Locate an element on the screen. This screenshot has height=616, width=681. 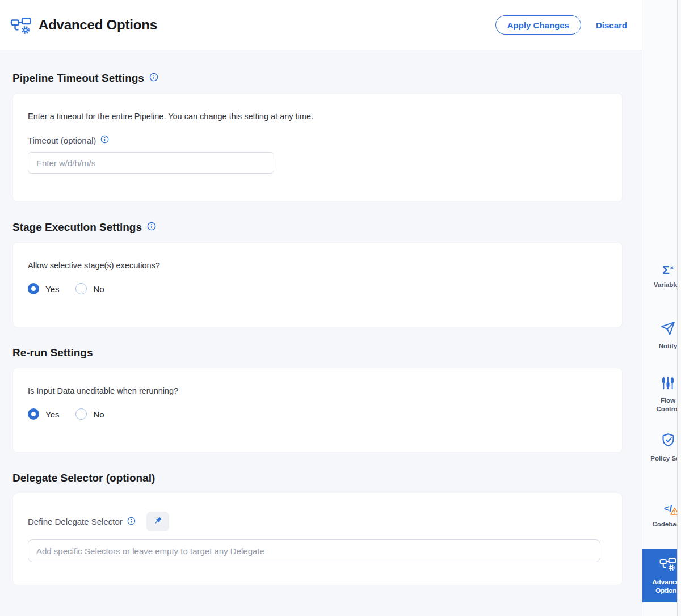
rerun-radio-group: Yes No is located at coordinates (318, 414).